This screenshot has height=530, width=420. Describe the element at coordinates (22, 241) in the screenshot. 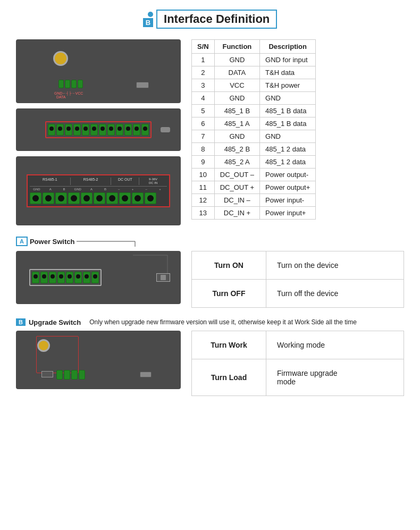

I see `badge-a: A` at that location.